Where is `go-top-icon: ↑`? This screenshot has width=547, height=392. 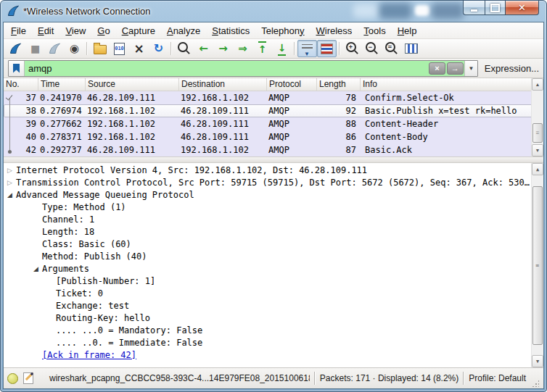
go-top-icon: ↑ is located at coordinates (263, 49).